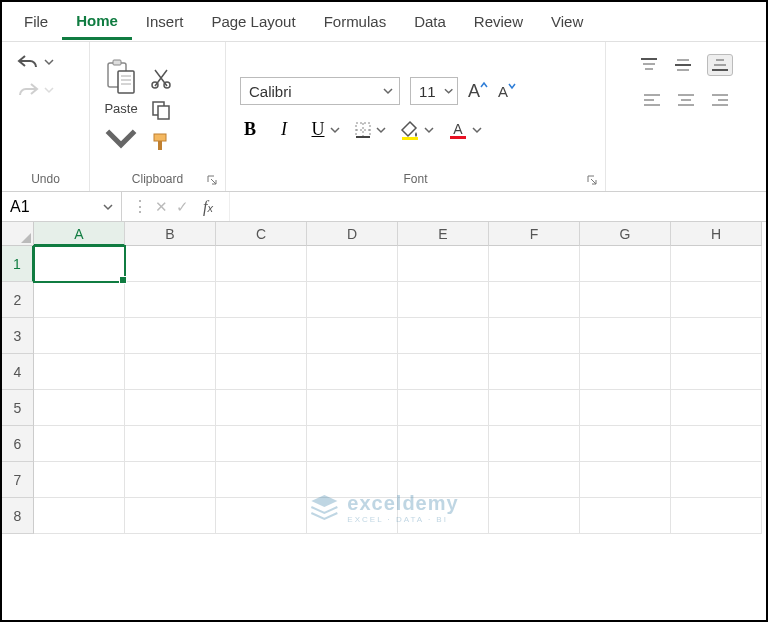 The image size is (768, 622). I want to click on align-right-button, so click(720, 100).